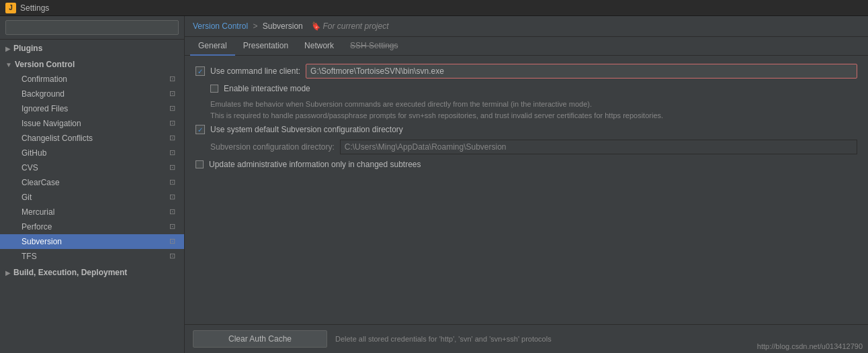 The height and width of the screenshot is (353, 868). What do you see at coordinates (27, 197) in the screenshot?
I see `sidebar-item-label: Git` at bounding box center [27, 197].